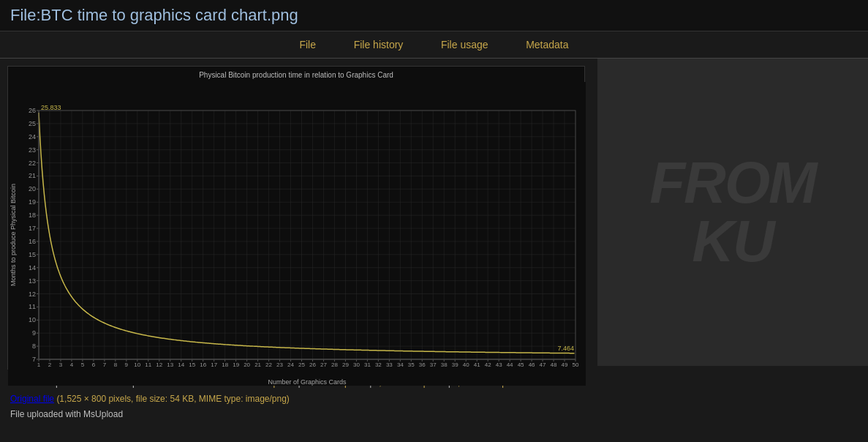 The image size is (868, 442). What do you see at coordinates (434, 15) in the screenshot?
I see `page-title: File:BTC time to graphics card chart.png` at bounding box center [434, 15].